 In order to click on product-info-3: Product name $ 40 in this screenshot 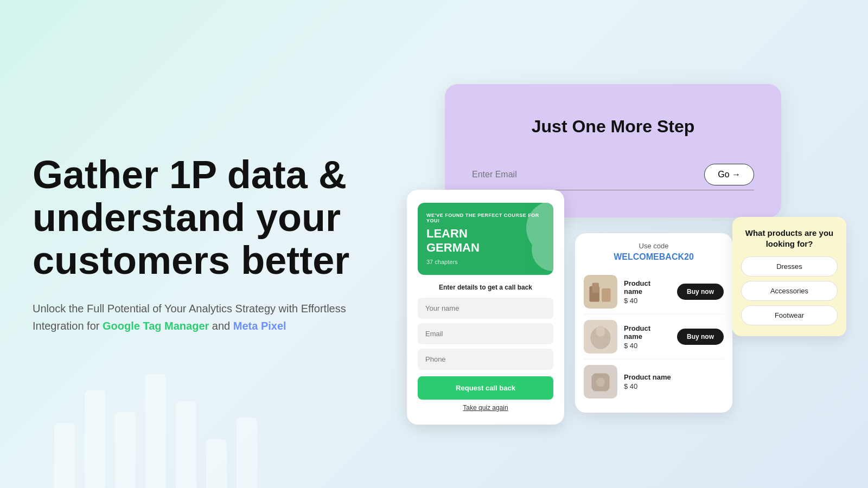, I will do `click(674, 382)`.